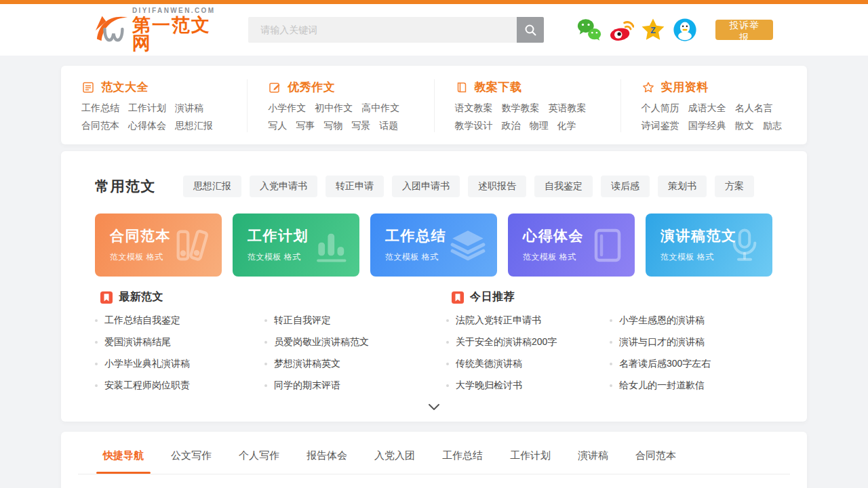 This screenshot has width=868, height=488. What do you see at coordinates (745, 30) in the screenshot?
I see `report-button: 投诉举报` at bounding box center [745, 30].